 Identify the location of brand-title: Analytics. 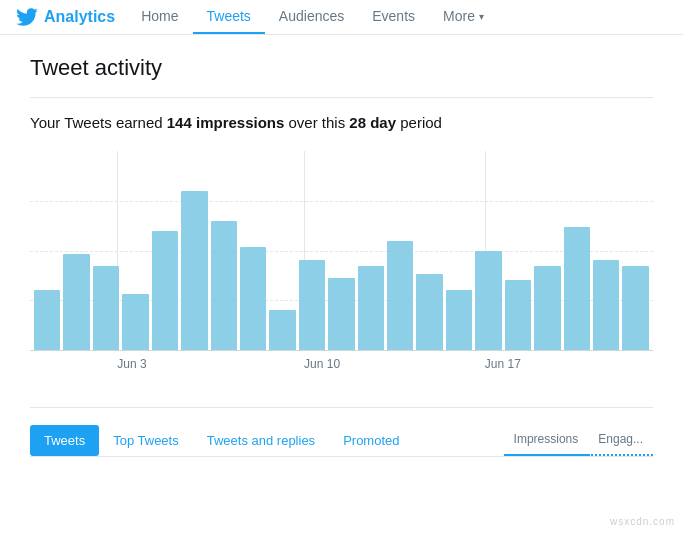
(80, 17).